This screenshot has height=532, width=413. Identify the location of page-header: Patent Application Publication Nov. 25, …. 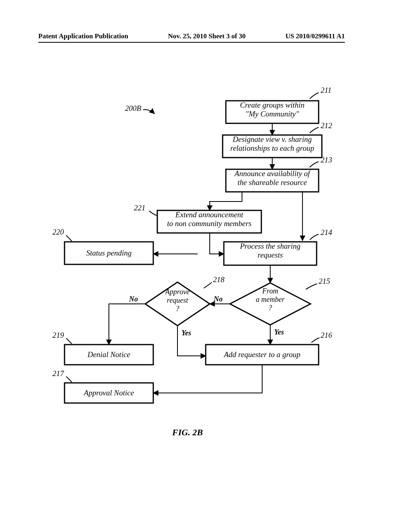
(192, 36).